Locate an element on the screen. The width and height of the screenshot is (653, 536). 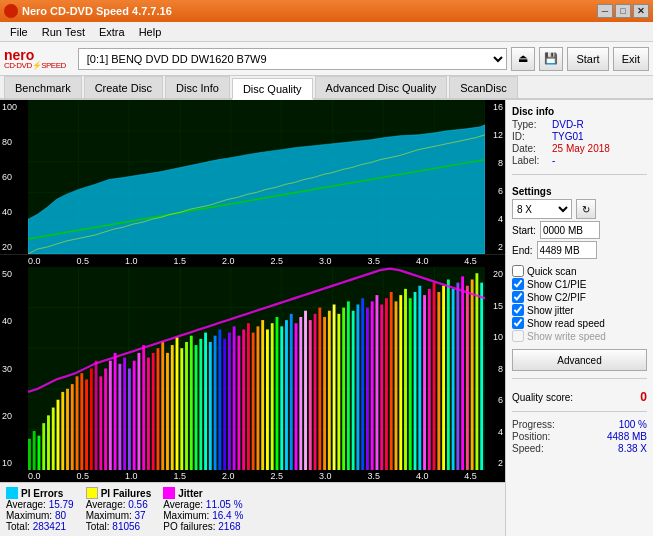
legend-pi-errors: PI Errors Average: 15.79 Maximum: 80 Tot… is located at coordinates (40, 510).